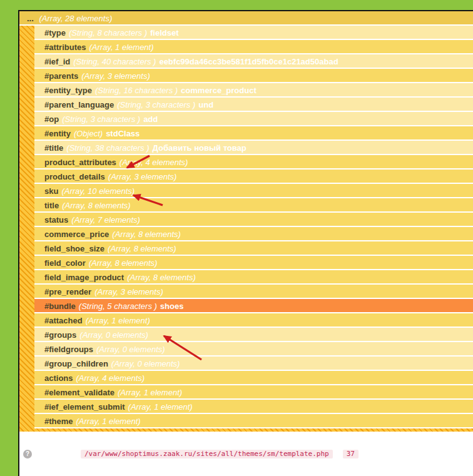  Describe the element at coordinates (74, 249) in the screenshot. I see `entry-key: field_shoe_size` at that location.